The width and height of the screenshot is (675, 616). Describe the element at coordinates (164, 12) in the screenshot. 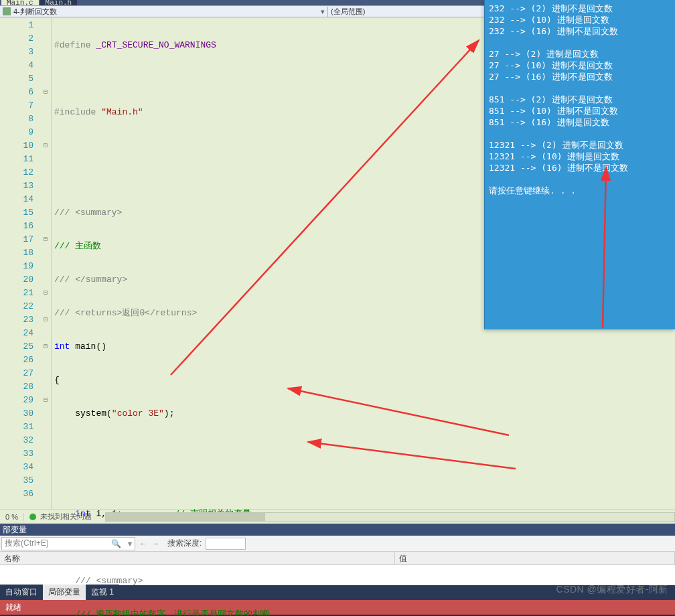

I see `scope-project-dropdown: 4-判断回文数 ▾` at that location.